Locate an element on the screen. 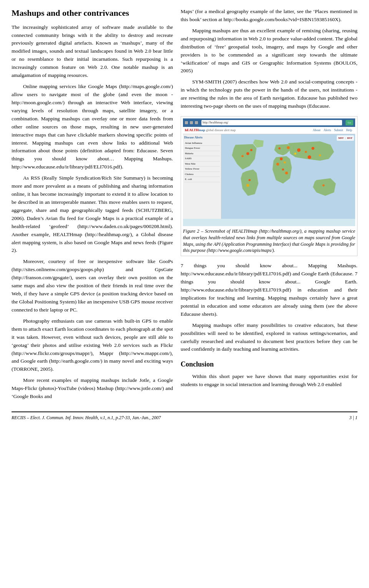 The width and height of the screenshot is (369, 588). article-title: Mashups and other contrivances is located at coordinates (92, 13).